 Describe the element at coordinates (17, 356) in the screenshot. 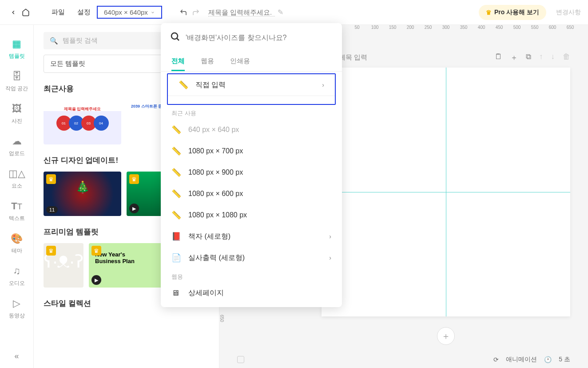

I see `sidebar-collapse-button: «` at that location.